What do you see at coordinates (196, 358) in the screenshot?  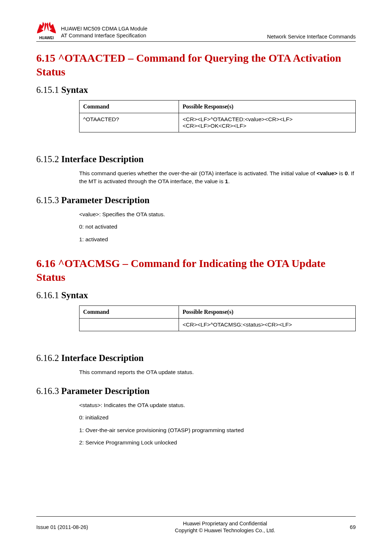 I see `heading-6162: 6.16.2 Interface Description` at bounding box center [196, 358].